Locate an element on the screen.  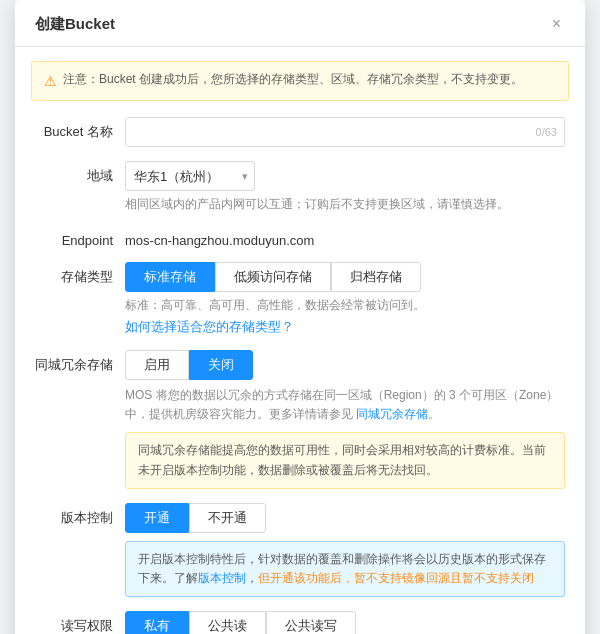
bucket-name-row: Bucket 名称 0/63 is located at coordinates (300, 132).